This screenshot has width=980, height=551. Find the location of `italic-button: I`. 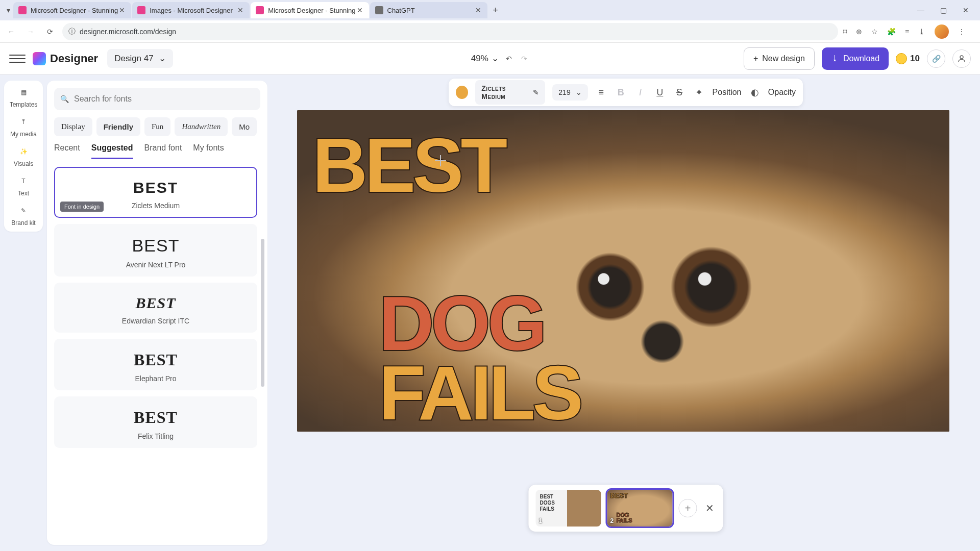

italic-button: I is located at coordinates (640, 93).